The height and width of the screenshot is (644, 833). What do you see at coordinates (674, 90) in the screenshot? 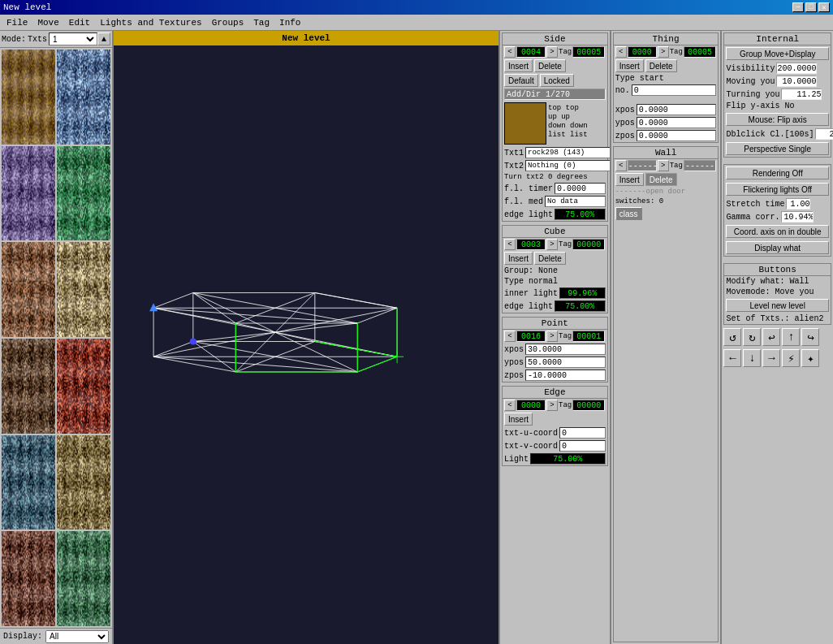
I see `thing-no-input` at bounding box center [674, 90].